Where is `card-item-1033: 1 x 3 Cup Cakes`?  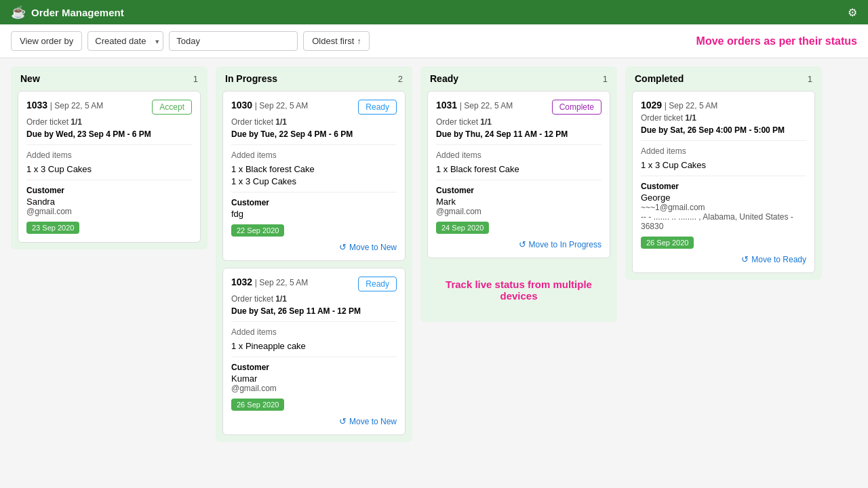 card-item-1033: 1 x 3 Cup Cakes is located at coordinates (109, 169).